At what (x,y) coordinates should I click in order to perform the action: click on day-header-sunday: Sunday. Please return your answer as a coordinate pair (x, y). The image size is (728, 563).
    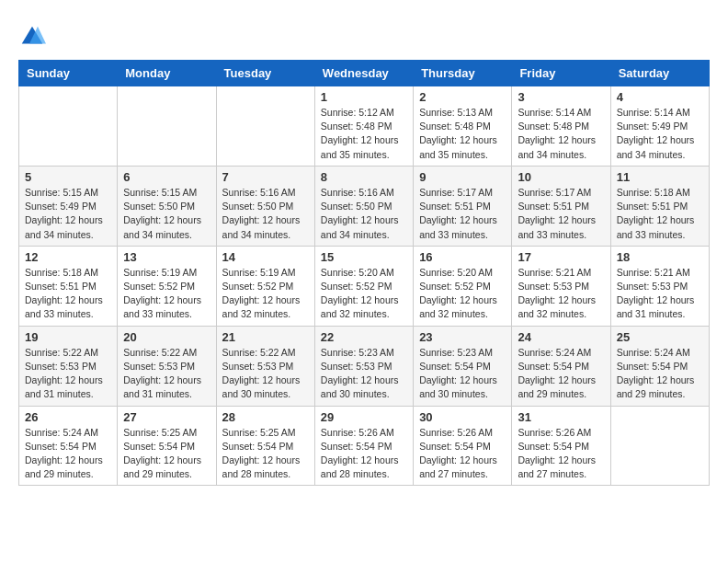
    Looking at the image, I should click on (68, 74).